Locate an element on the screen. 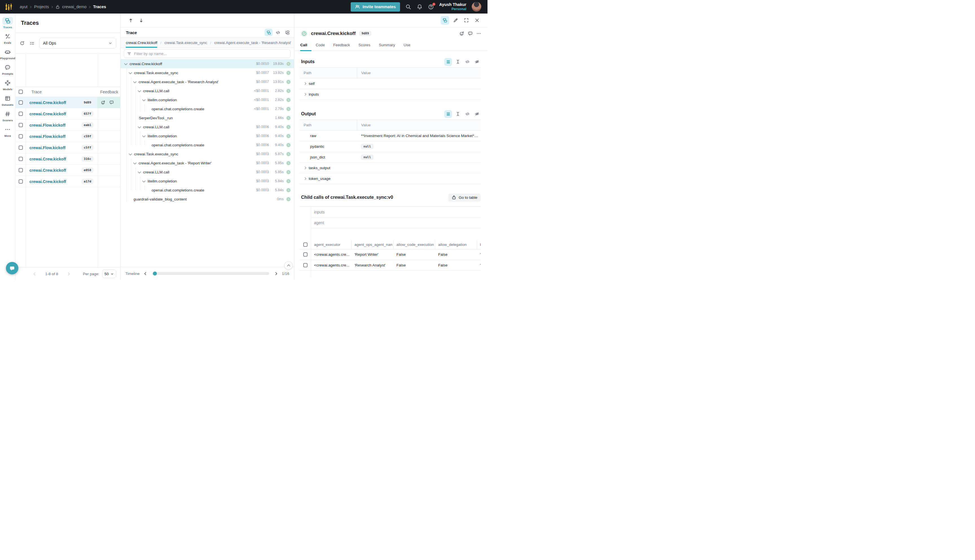 This screenshot has height=560, width=975. table-row: crewai.Flow.kickoffc5ff is located at coordinates (68, 148).